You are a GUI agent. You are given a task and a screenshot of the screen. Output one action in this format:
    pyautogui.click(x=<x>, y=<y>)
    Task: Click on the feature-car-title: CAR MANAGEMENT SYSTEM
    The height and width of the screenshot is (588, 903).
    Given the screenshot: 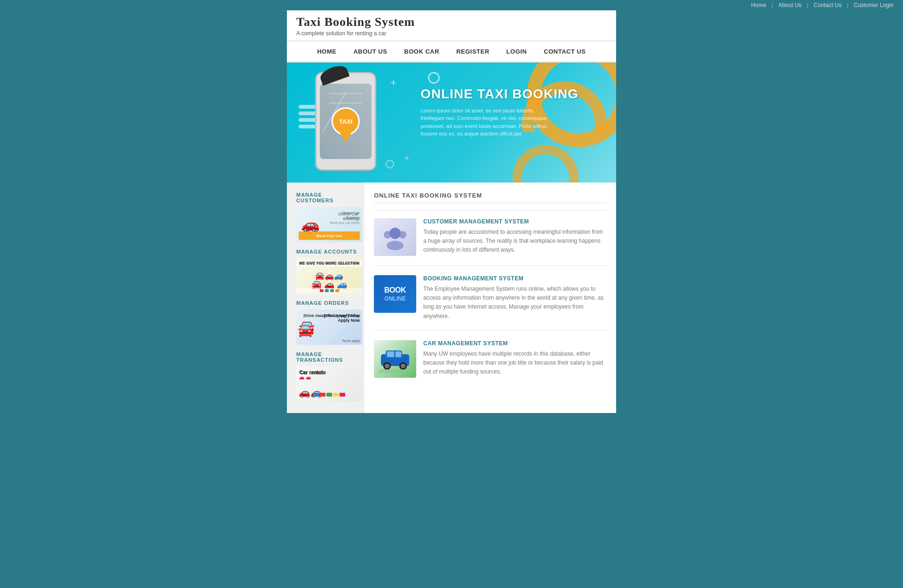 What is the action you would take?
    pyautogui.click(x=515, y=343)
    